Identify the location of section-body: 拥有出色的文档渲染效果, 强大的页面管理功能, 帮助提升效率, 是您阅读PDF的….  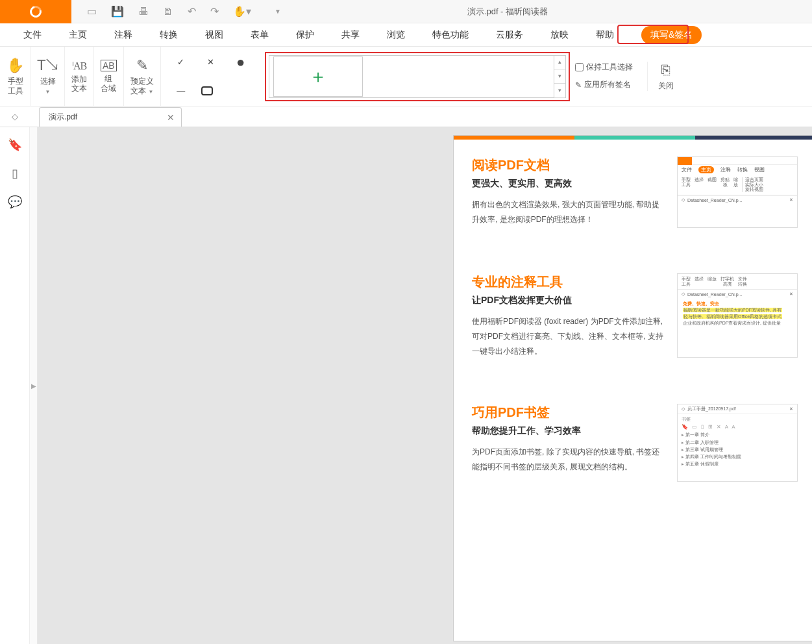
(569, 212).